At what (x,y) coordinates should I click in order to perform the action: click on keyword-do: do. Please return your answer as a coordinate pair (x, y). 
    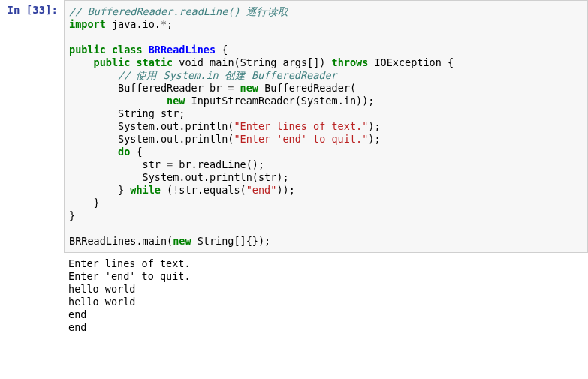
    Looking at the image, I should click on (124, 152).